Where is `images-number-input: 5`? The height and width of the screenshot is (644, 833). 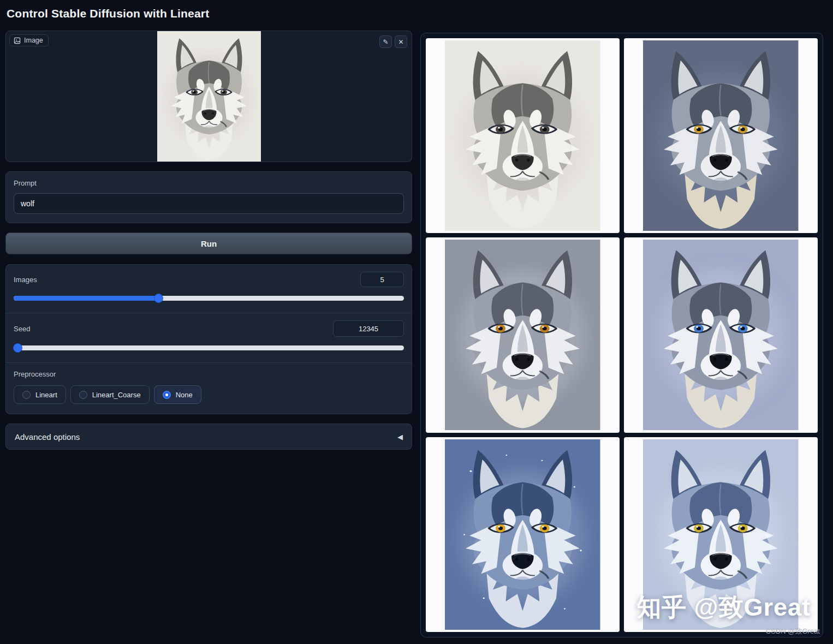
images-number-input: 5 is located at coordinates (382, 279).